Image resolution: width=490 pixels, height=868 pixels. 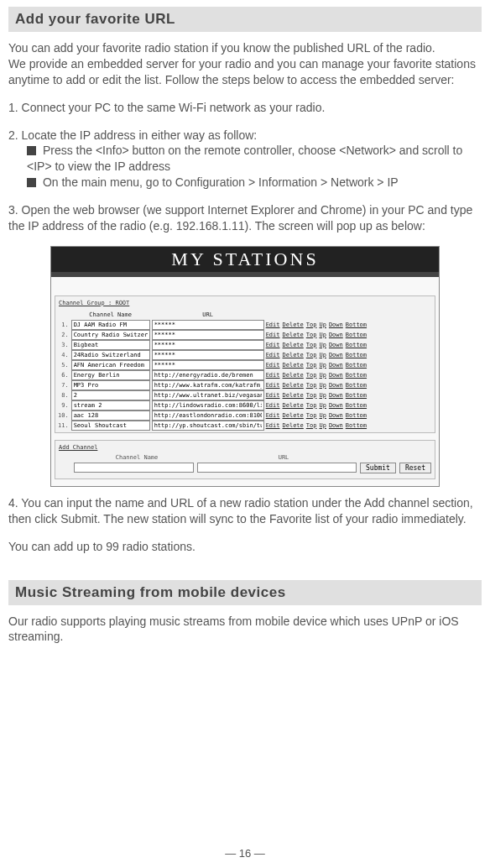 What do you see at coordinates (245, 158) in the screenshot?
I see `step-2-b1-text: Press the <Info> button on the remote co…` at bounding box center [245, 158].